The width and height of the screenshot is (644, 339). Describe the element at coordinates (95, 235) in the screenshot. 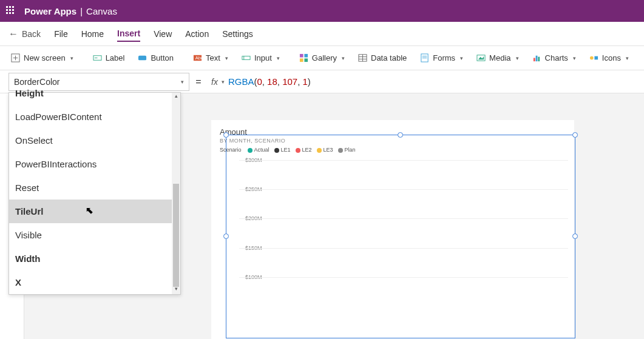

I see `property-option: Visible` at that location.